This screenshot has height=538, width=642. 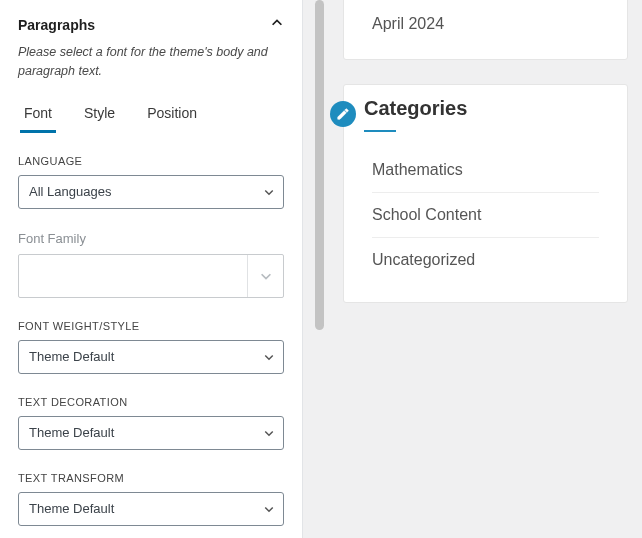 What do you see at coordinates (320, 269) in the screenshot?
I see `scrollbar-track` at bounding box center [320, 269].